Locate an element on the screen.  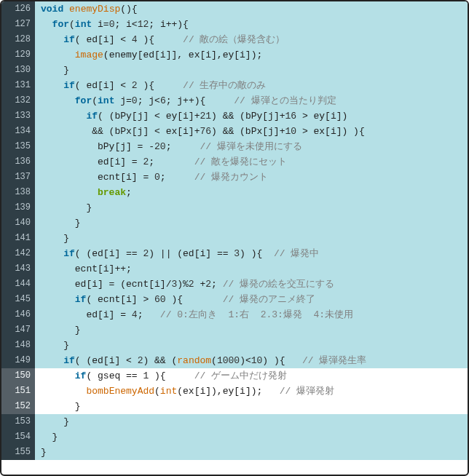
token-plain: ecnt[i] = is located at coordinates (98, 178).